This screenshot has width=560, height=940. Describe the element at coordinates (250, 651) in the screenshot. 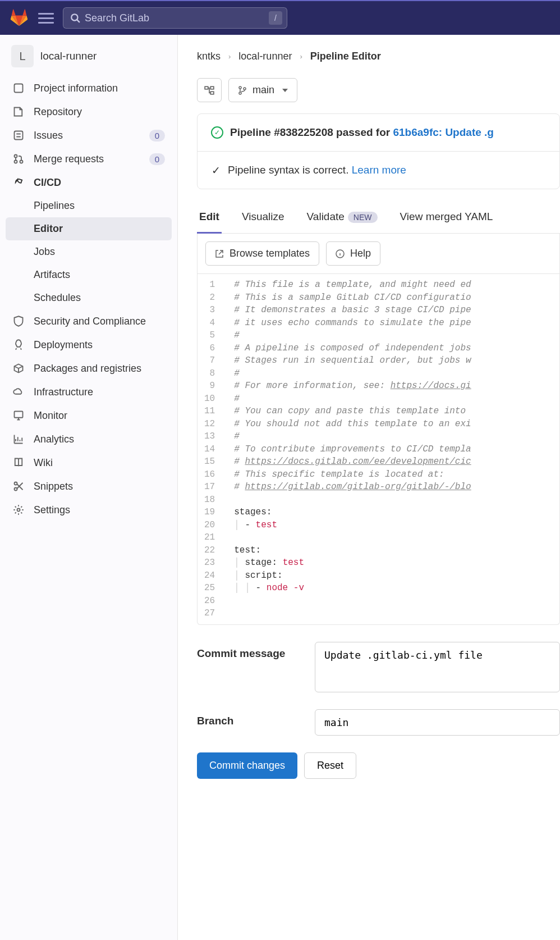

I see `commit-message-label: Commit message` at that location.